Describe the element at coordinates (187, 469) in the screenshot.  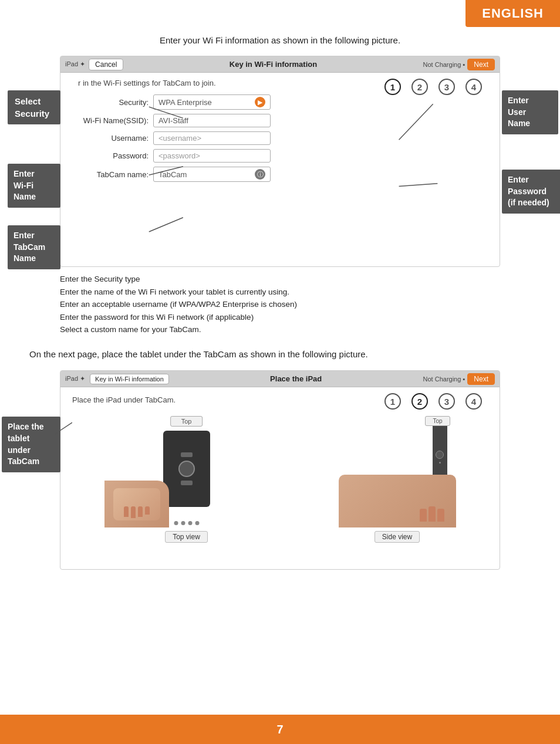
I see `top-view-image: Top` at that location.